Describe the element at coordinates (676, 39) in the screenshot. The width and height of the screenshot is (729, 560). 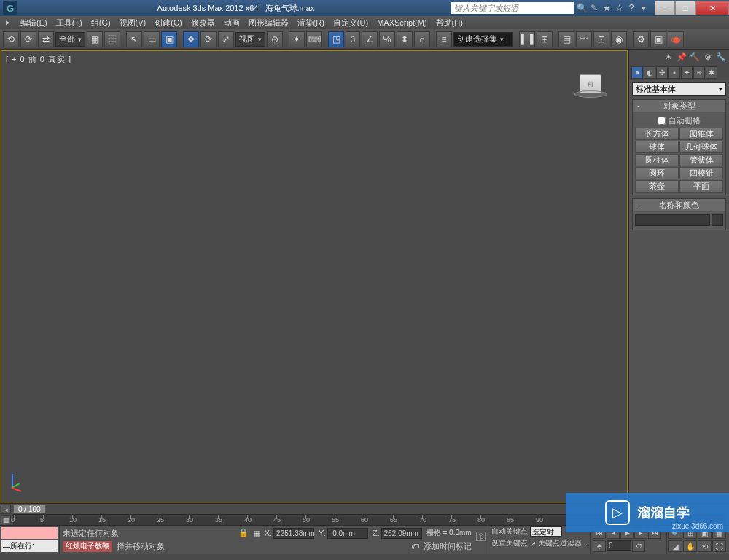
I see `render-icon: 🫖` at that location.